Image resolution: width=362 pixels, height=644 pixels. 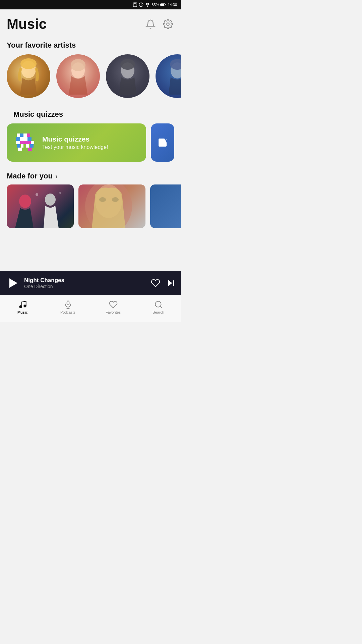 What do you see at coordinates (23, 312) in the screenshot?
I see `nav-label-music: Music` at bounding box center [23, 312].